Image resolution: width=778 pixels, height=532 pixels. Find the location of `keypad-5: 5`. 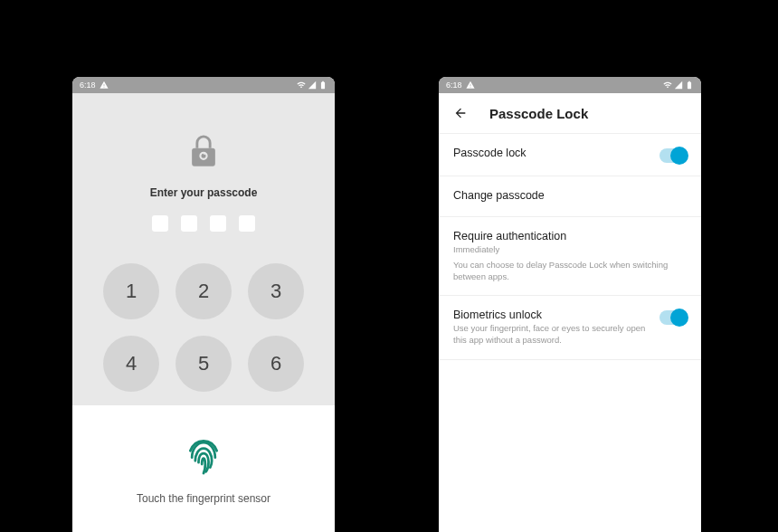

keypad-5: 5 is located at coordinates (204, 364).